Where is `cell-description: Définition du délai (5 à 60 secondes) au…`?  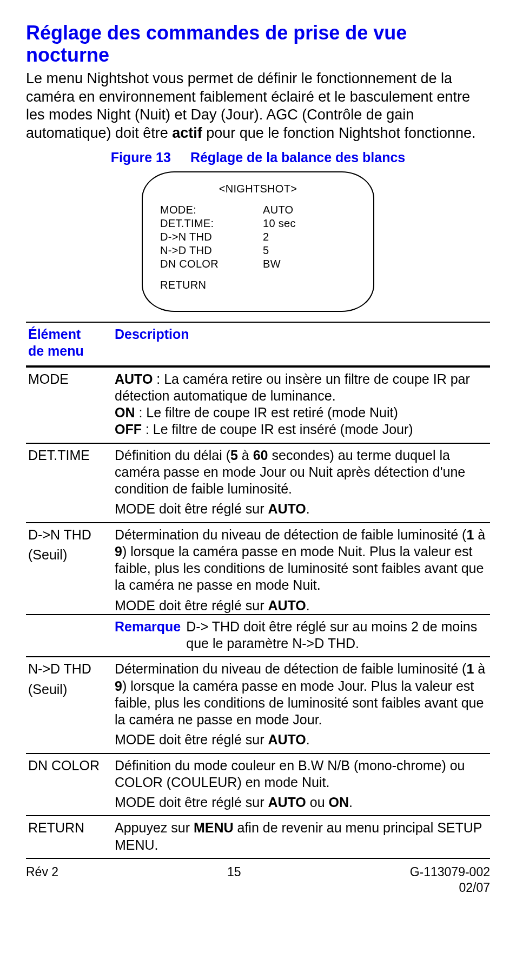
cell-description: Définition du délai (5 à 60 secondes) au… is located at coordinates (301, 483).